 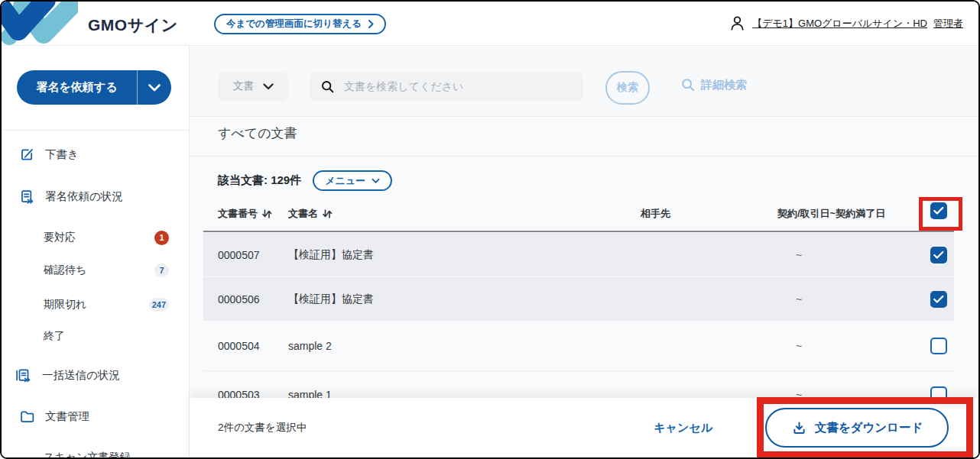 What do you see at coordinates (67, 417) in the screenshot?
I see `sidebar-item-label: 文書管理` at bounding box center [67, 417].